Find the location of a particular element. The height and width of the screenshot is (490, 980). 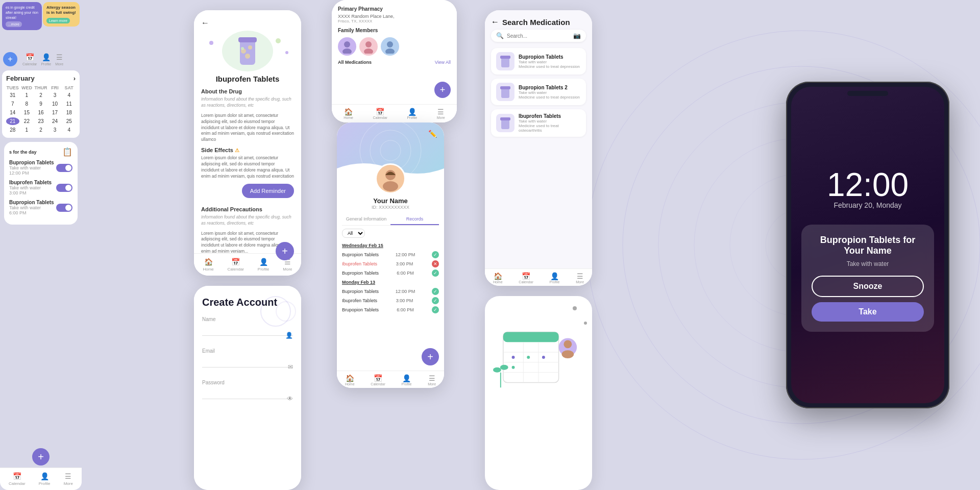

prof-nav-home: 🏠Home is located at coordinates (350, 380).